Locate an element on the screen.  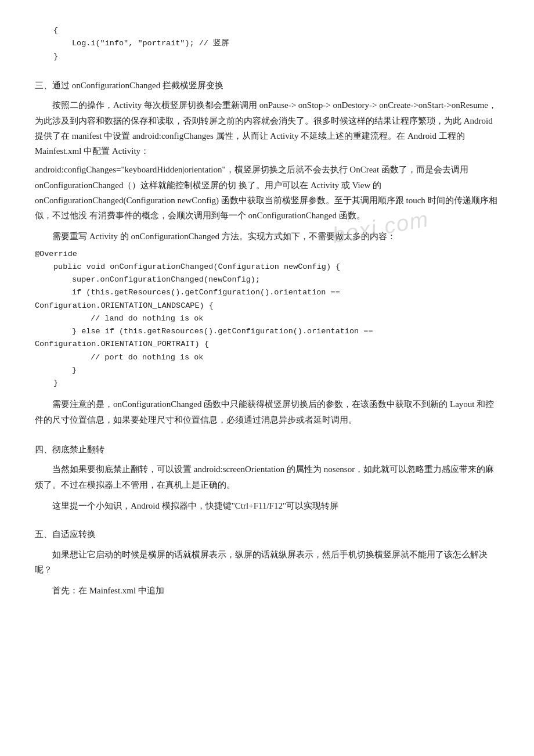
section5-heading: 五、自适应转换 is located at coordinates (267, 535).